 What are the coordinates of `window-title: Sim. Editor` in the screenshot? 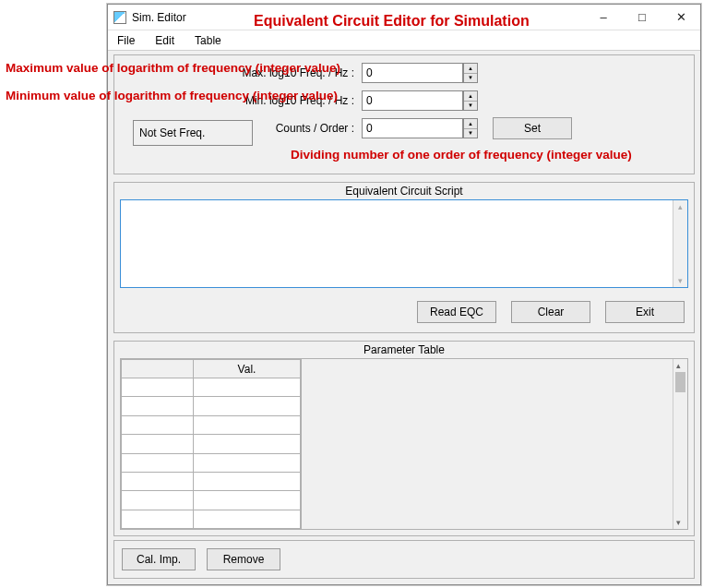 It's located at (159, 18).